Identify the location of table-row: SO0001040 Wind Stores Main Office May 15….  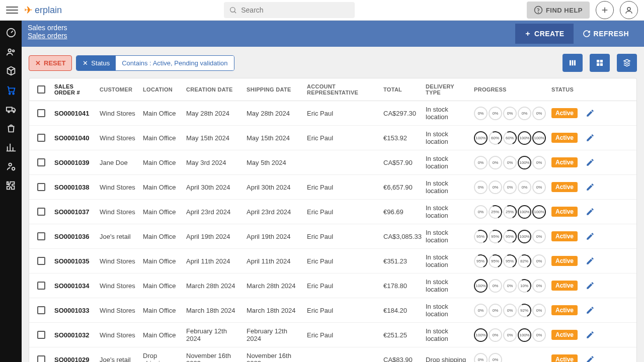
(333, 138).